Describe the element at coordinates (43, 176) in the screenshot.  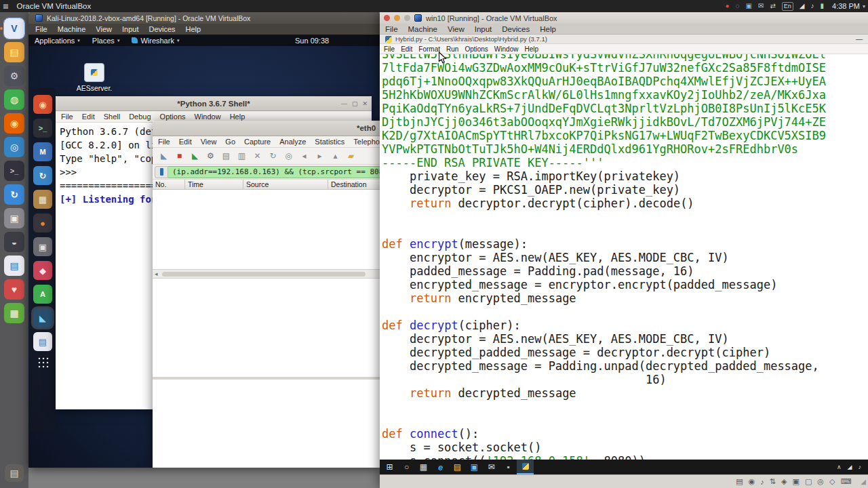
I see `kali-dock-cherrytree: ↻` at that location.